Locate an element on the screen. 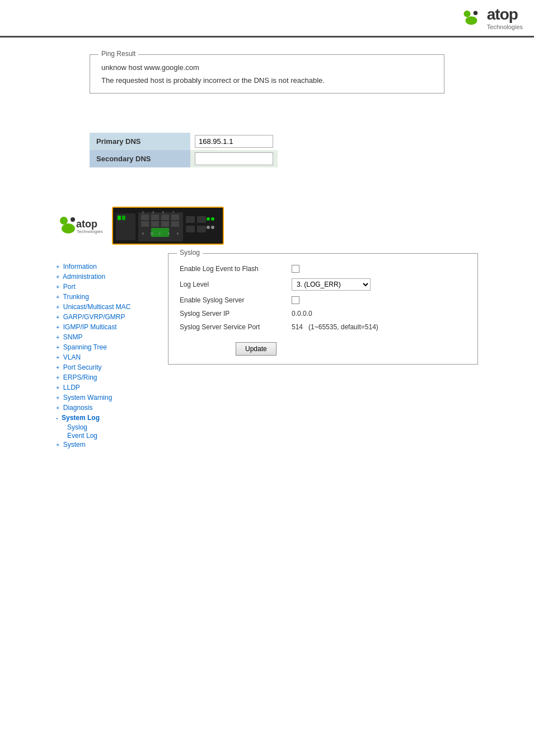  sidebar-item-trunking: + Trunking is located at coordinates (106, 297).